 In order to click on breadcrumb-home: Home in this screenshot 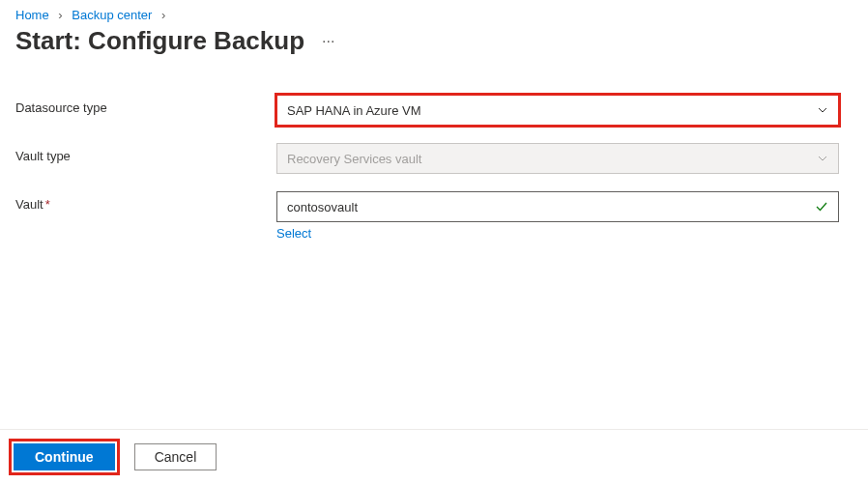, I will do `click(33, 15)`.